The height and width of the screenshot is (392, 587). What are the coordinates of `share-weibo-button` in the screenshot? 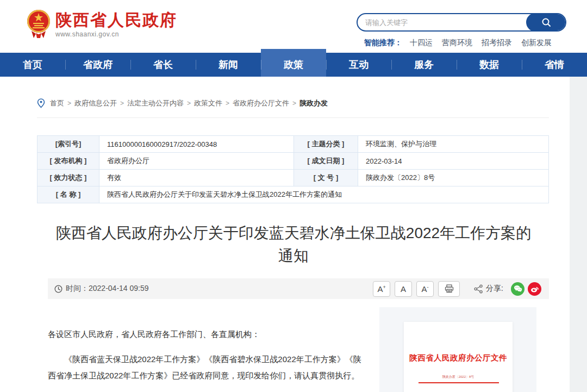 It's located at (535, 289).